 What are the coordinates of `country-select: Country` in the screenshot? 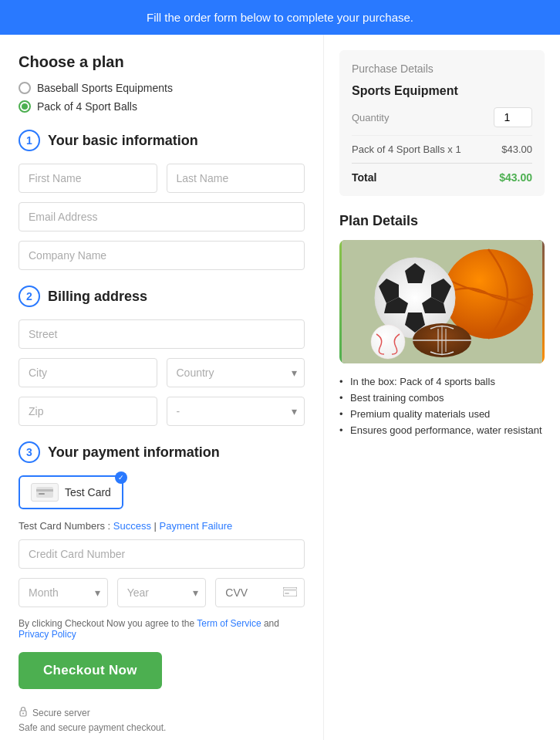 It's located at (236, 373).